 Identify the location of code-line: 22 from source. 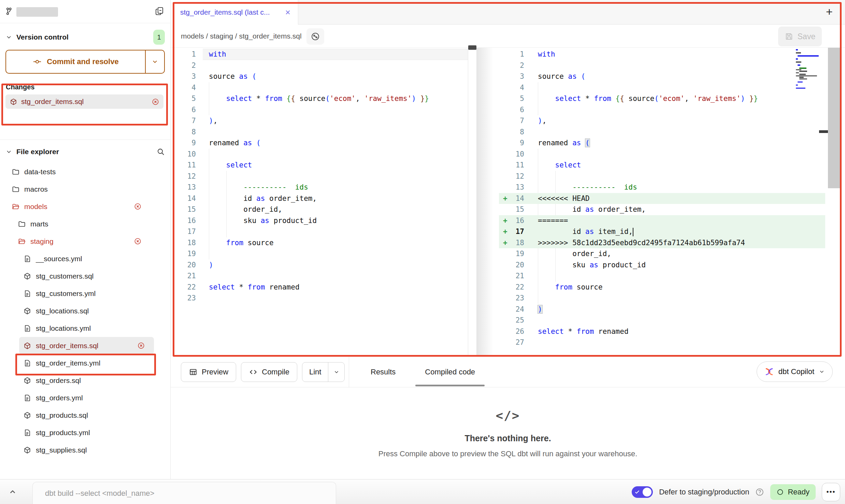
(662, 287).